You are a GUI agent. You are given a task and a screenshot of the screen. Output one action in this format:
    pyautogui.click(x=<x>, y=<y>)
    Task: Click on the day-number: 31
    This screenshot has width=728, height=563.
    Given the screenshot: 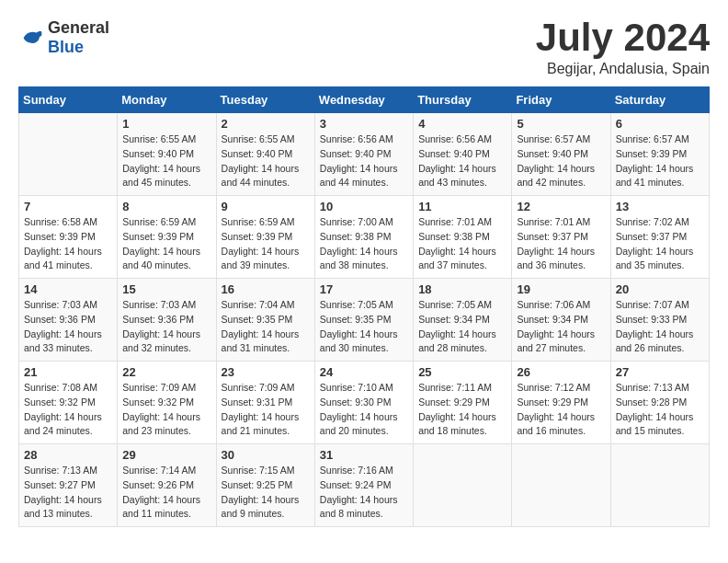 What is the action you would take?
    pyautogui.click(x=364, y=454)
    